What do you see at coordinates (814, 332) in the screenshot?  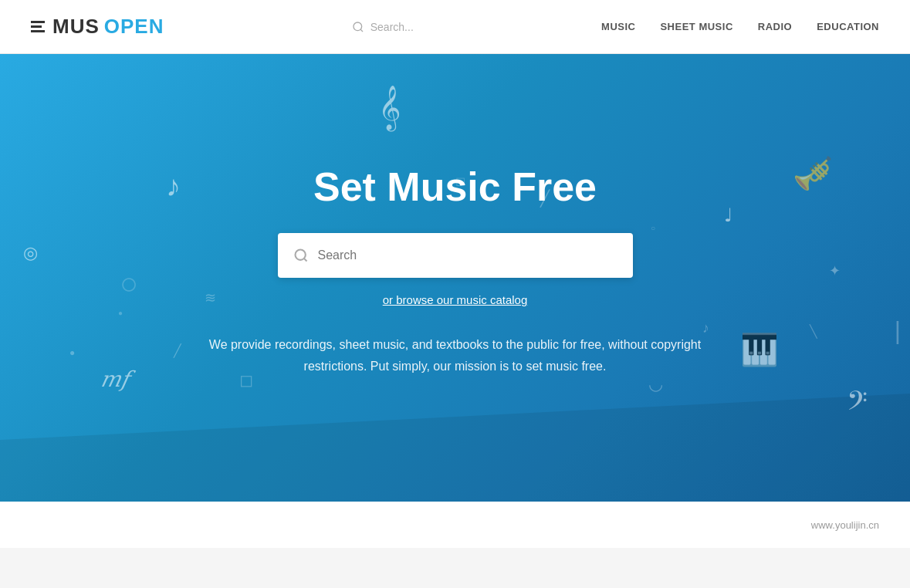 I see `deco-slash-2: ╲` at bounding box center [814, 332].